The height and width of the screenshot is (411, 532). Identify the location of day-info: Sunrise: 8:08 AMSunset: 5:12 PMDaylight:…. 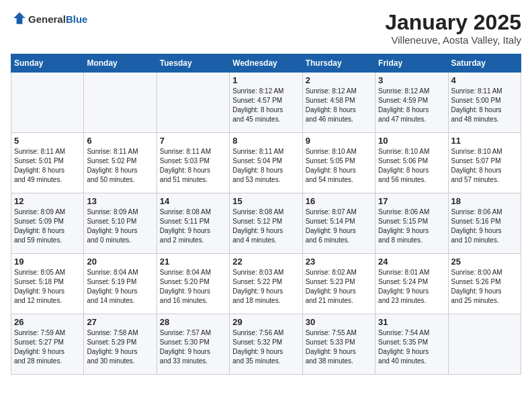
(266, 226).